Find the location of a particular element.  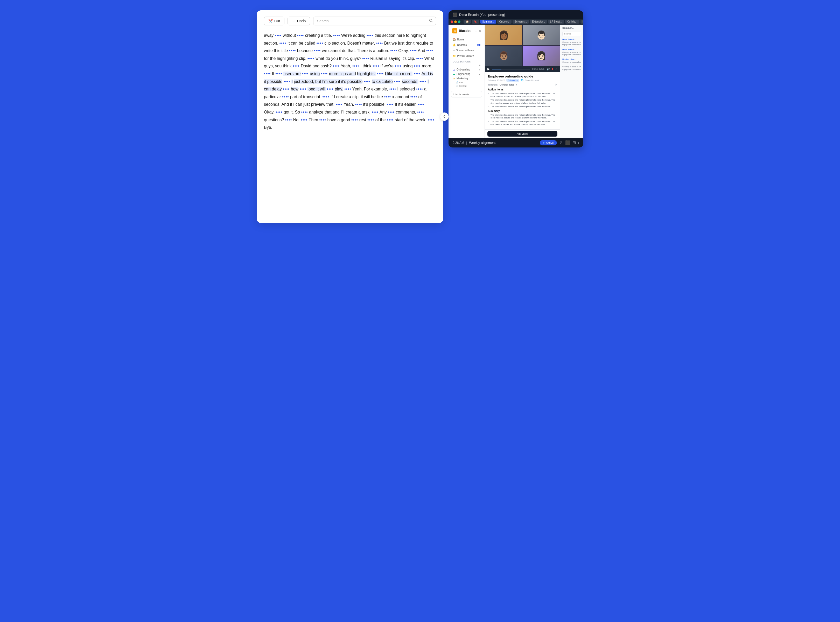

tab-payment: Payment is located at coordinates (582, 22).